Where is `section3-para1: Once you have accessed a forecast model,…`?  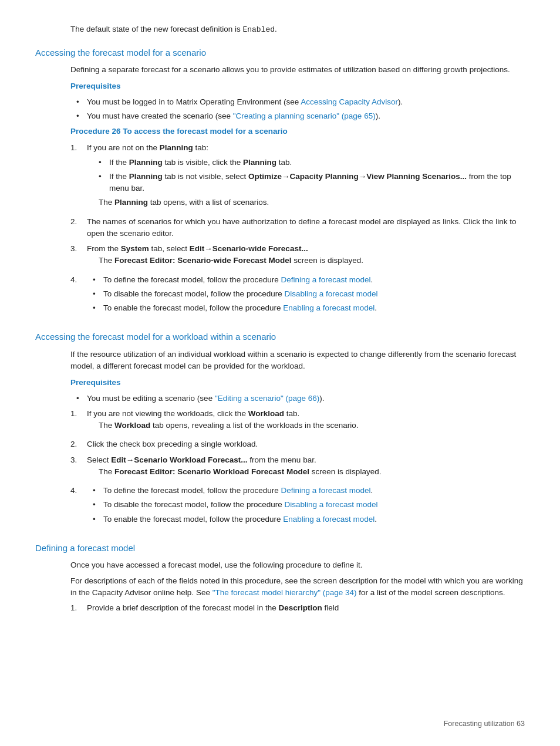
section3-para1: Once you have accessed a forecast model,… is located at coordinates (298, 565).